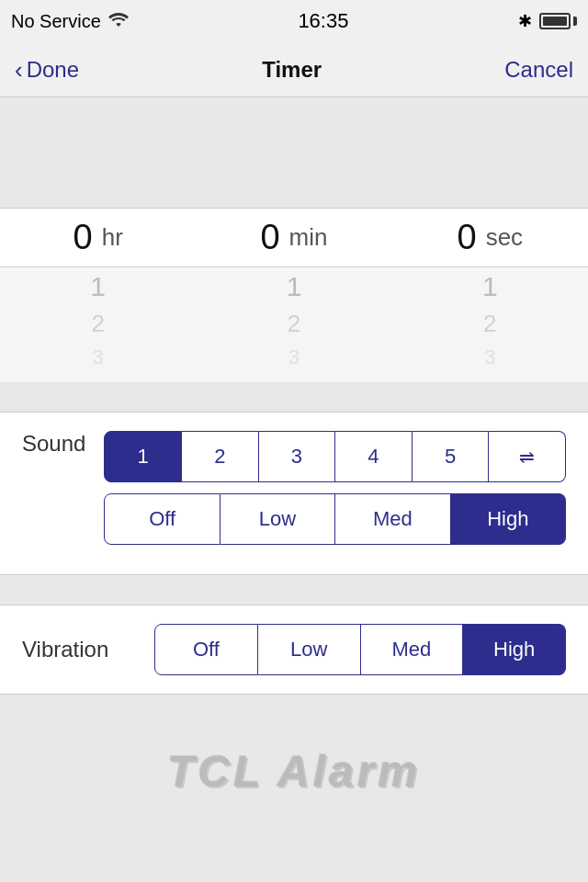  I want to click on minutes-label: min, so click(309, 237).